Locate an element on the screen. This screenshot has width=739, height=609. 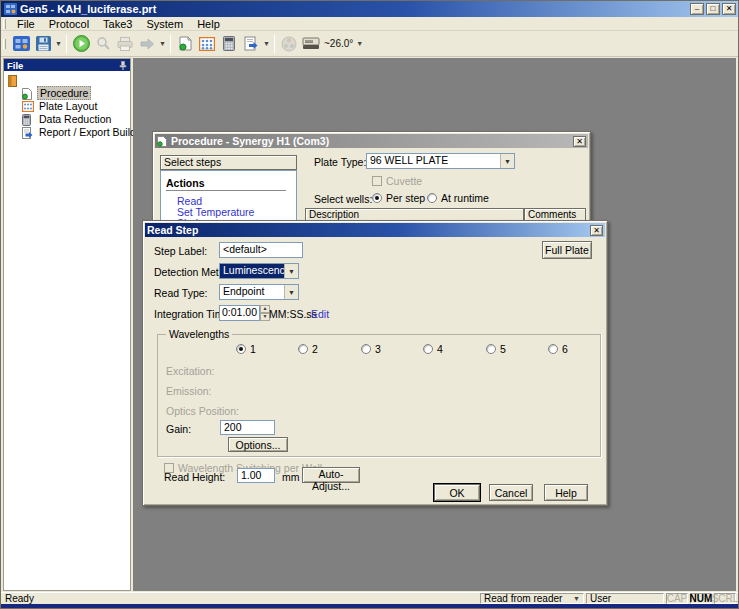
filter-wheel-button is located at coordinates (289, 44).